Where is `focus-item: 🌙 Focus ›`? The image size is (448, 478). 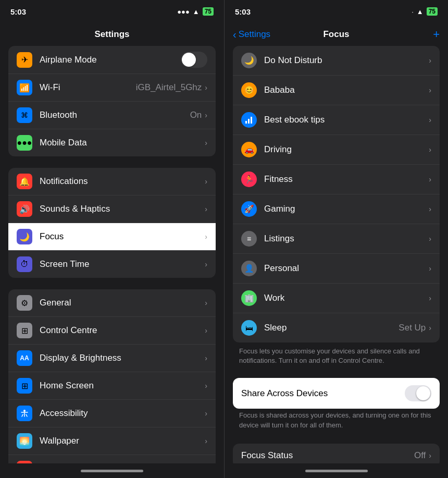
focus-item: 🌙 Focus › is located at coordinates (112, 237).